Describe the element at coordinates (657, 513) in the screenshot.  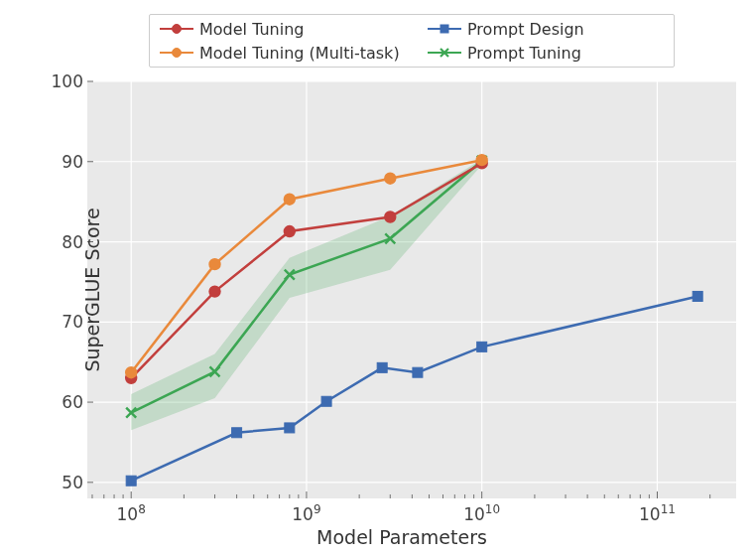
I see `x-tick-label: 1011` at that location.